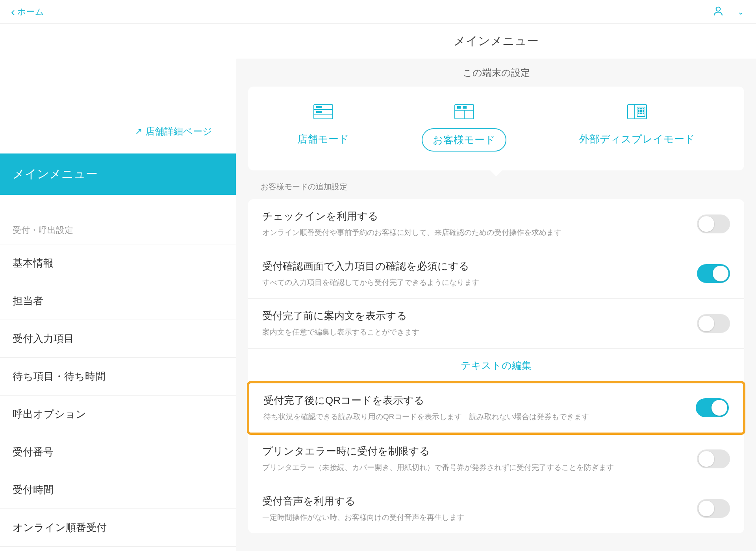 The image size is (756, 551). Describe the element at coordinates (713, 508) in the screenshot. I see `toggle-audio` at that location.